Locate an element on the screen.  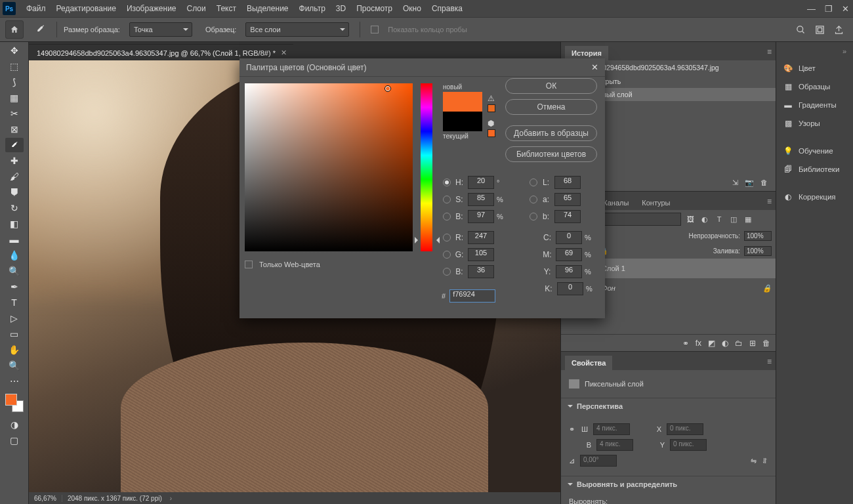
sample-size-dropdown: Точка is located at coordinates (161, 30).